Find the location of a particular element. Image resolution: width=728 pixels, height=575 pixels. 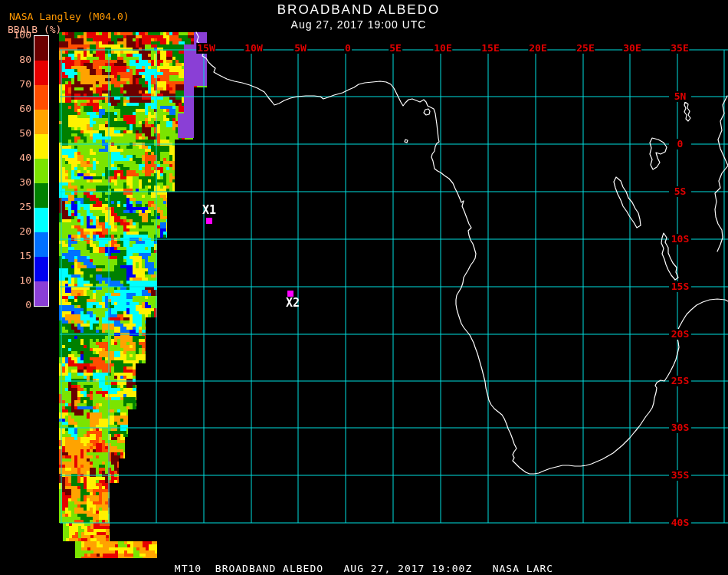

lat-label-5N: 5N is located at coordinates (680, 97).